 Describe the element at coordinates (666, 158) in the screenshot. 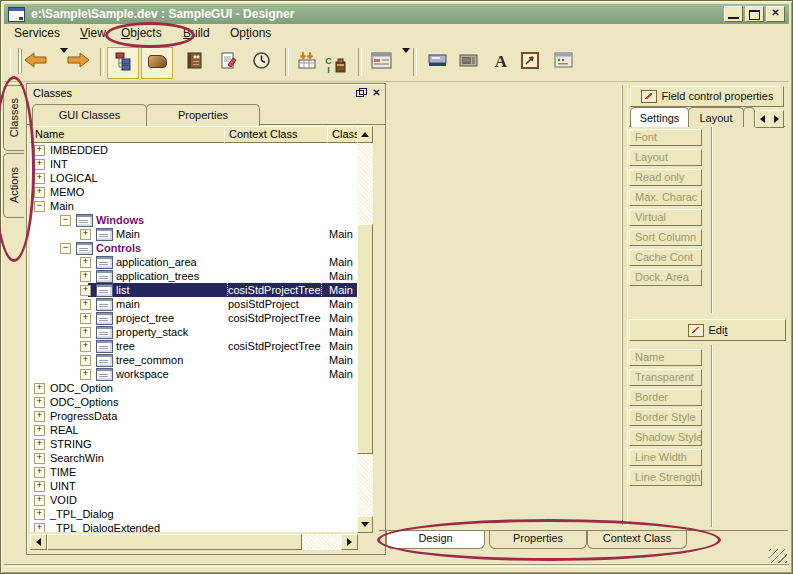

I see `layout-button: Layout` at that location.